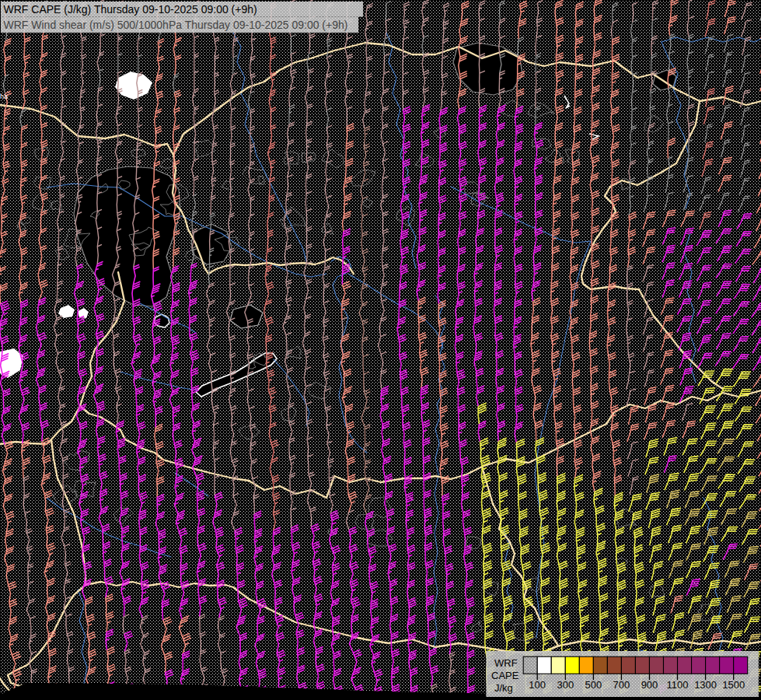  I want to click on svg-text: CAPE, so click(505, 675).